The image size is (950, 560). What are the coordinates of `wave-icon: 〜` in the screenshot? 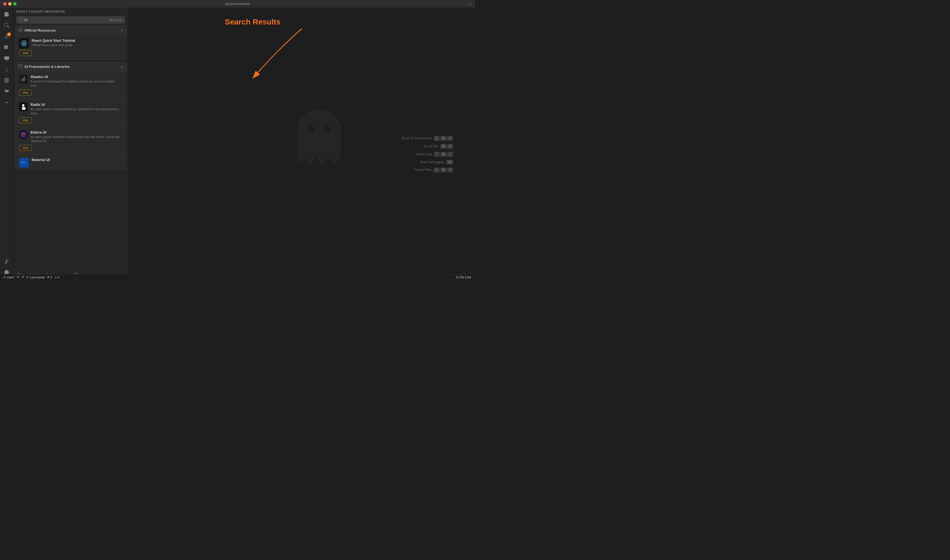 It's located at (7, 103).